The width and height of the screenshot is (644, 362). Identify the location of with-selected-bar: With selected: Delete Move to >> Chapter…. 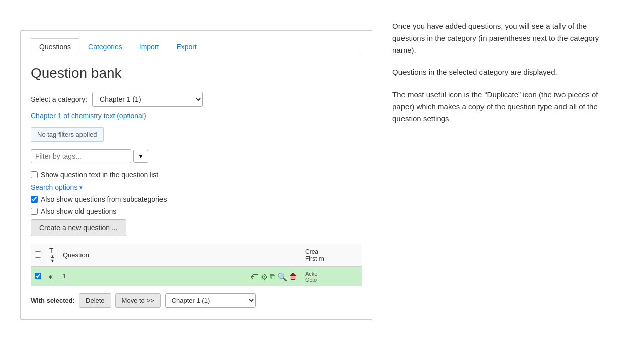
(196, 300).